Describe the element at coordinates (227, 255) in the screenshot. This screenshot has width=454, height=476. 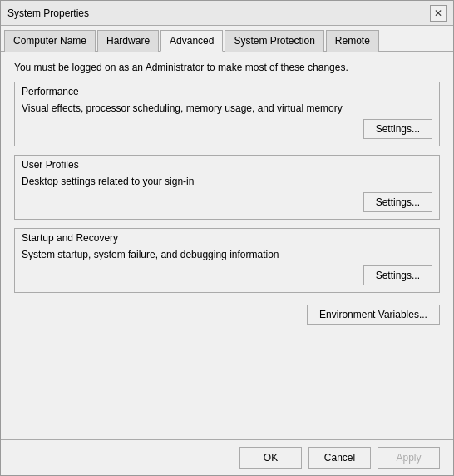
I see `startup-recovery-desc: System startup, system failure, and debu…` at that location.